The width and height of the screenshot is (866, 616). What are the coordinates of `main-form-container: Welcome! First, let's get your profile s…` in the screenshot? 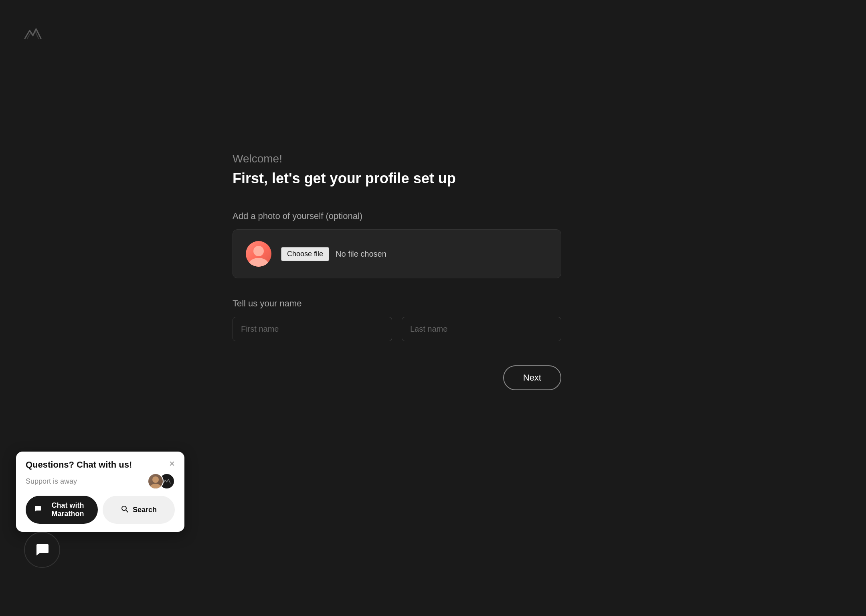 It's located at (397, 271).